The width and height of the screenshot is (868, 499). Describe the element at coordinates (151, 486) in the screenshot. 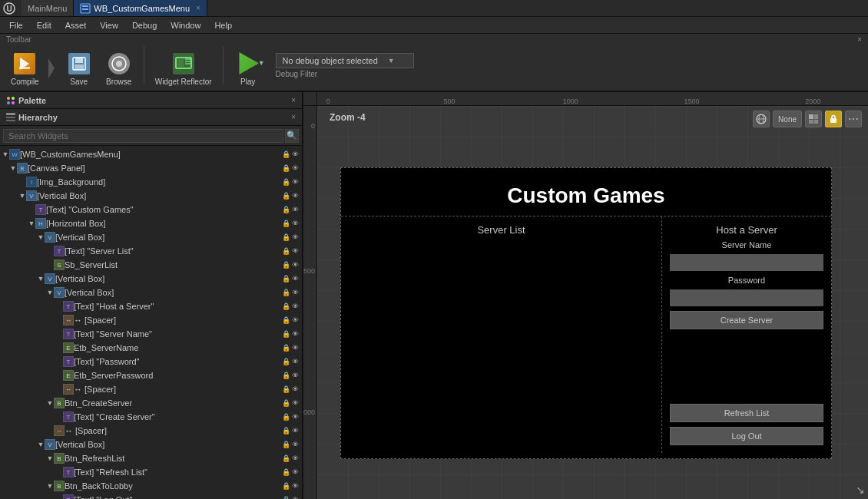

I see `tree-item-btn-back: ▼ B Btn_BackToLobby 🔒 👁` at that location.